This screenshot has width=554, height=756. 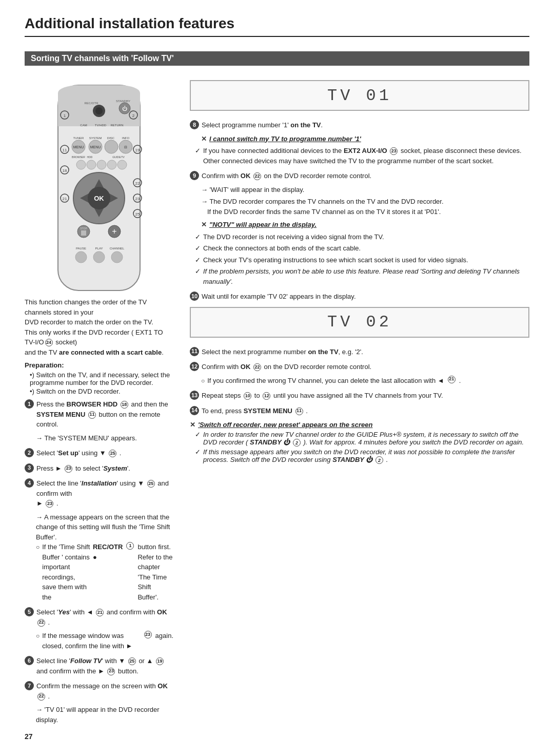 What do you see at coordinates (92, 103) in the screenshot?
I see `svg-text: REC/OTR` at bounding box center [92, 103].